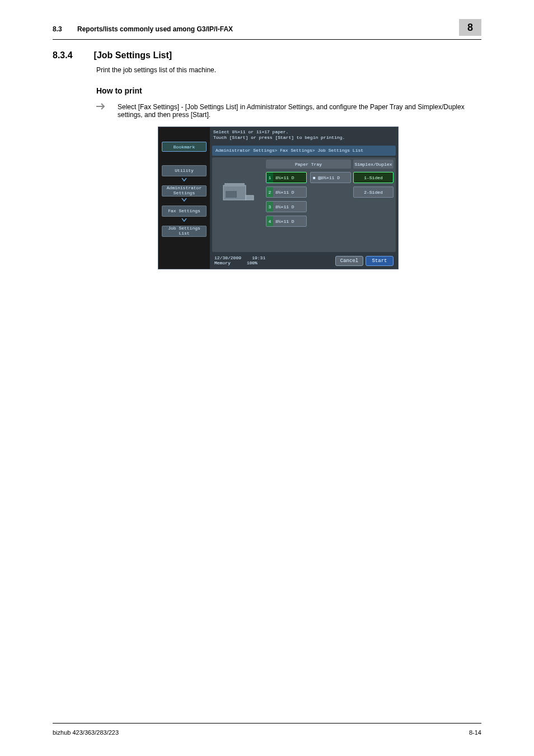 This screenshot has width=534, height=756. What do you see at coordinates (184, 191) in the screenshot?
I see `nav-admin-settings: Administrator Settings` at bounding box center [184, 191].